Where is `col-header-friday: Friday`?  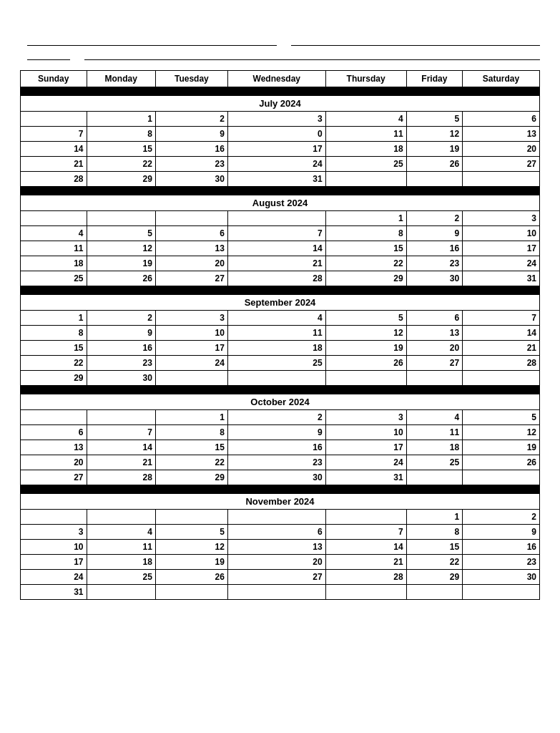
col-header-friday: Friday is located at coordinates (434, 79).